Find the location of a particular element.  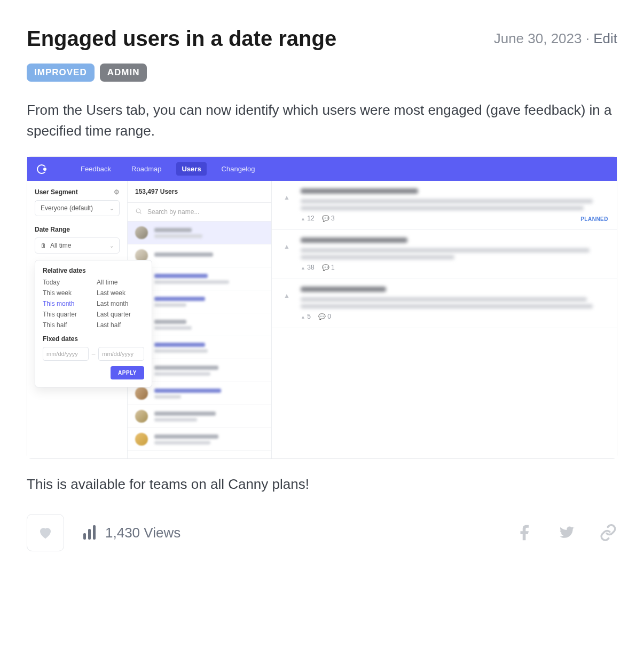

screenshot-nav-bar: Feedback Roadmap Users Changelog is located at coordinates (322, 169).